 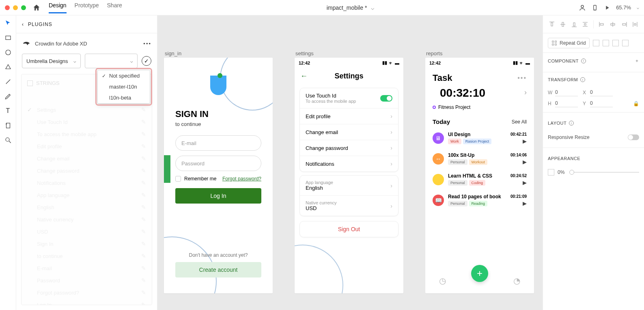 I want to click on list-item: Forgot password?✎, so click(x=87, y=293).